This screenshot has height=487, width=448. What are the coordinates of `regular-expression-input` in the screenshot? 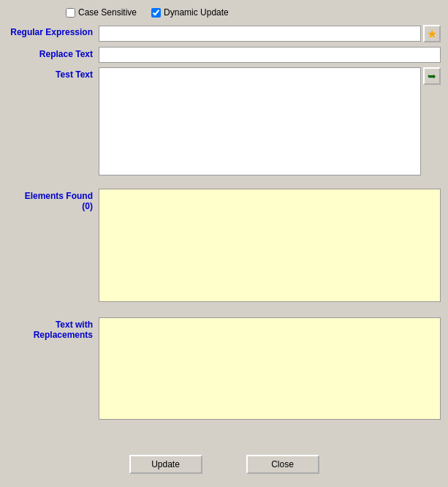 It's located at (260, 34).